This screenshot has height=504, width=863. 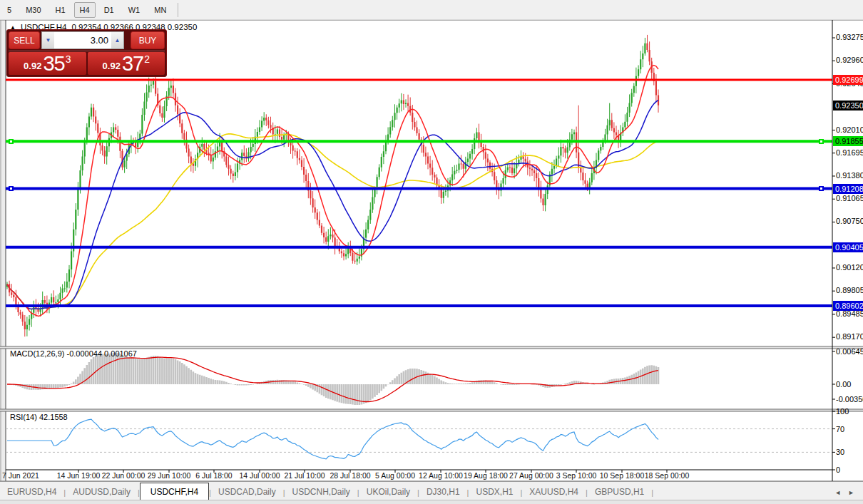 I want to click on tab-scroll-left-icon: ◄, so click(x=837, y=493).